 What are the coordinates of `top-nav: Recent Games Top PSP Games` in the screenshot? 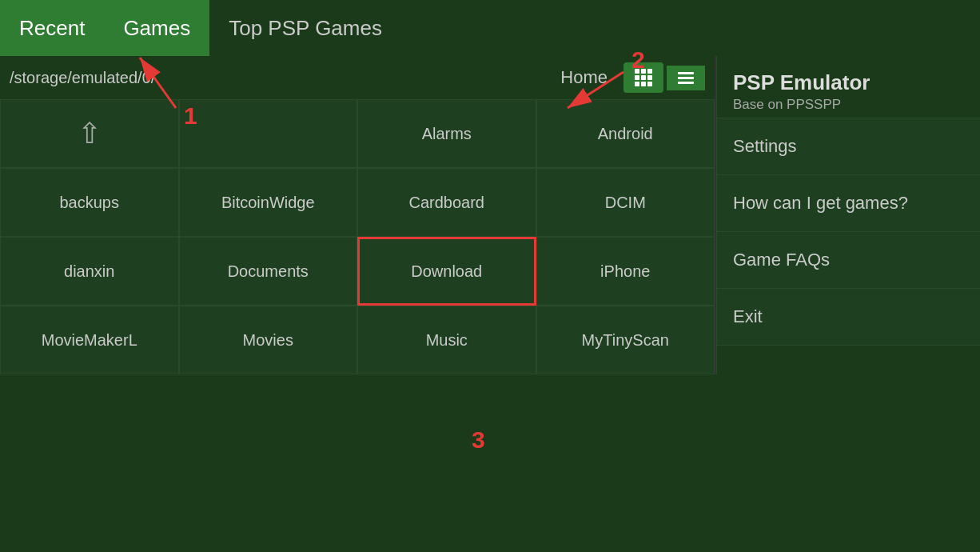 It's located at (490, 28).